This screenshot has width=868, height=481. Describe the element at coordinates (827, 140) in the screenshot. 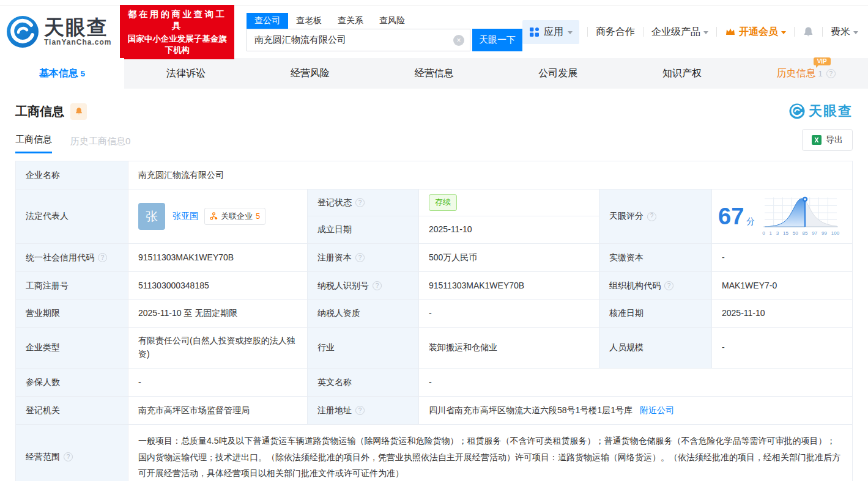

I see `export-button: 导出` at that location.